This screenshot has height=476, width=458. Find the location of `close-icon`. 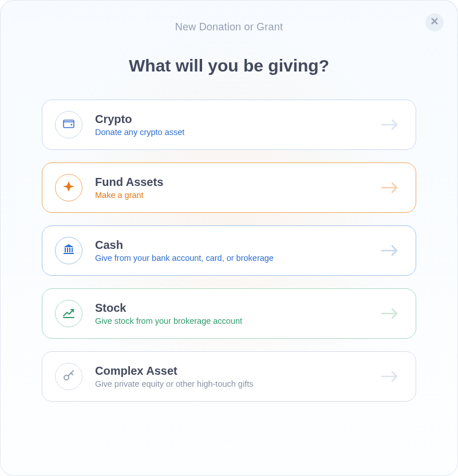

close-icon is located at coordinates (435, 22).